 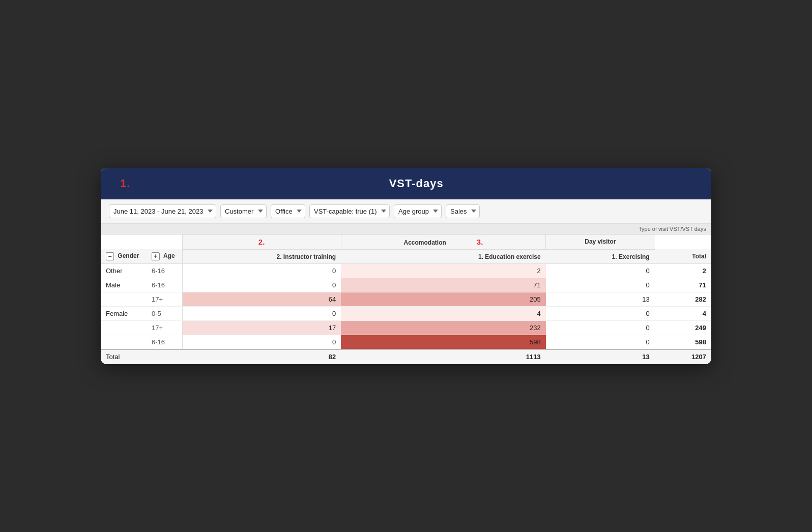 I want to click on col-exercising: 1. Exercising, so click(x=600, y=256).